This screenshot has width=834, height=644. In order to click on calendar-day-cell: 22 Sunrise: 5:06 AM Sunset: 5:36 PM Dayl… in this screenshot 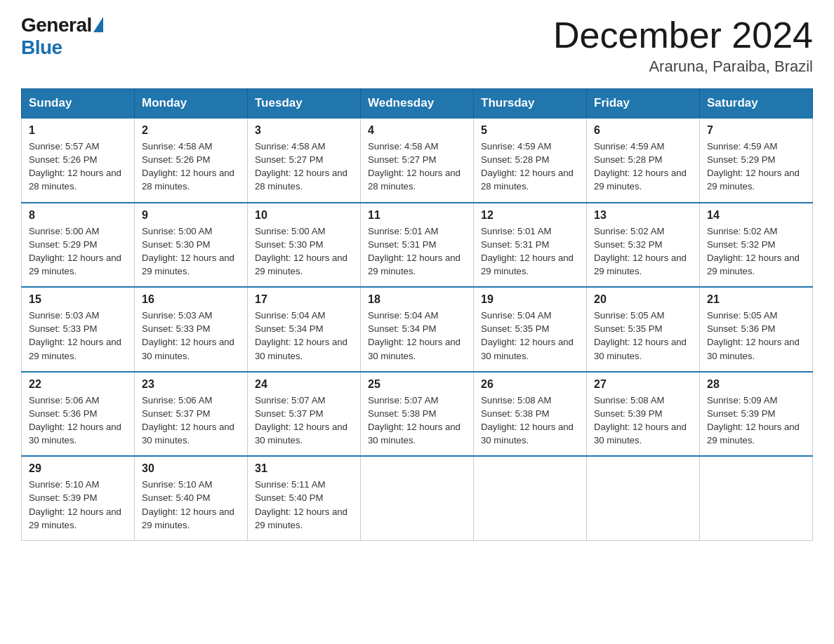, I will do `click(79, 414)`.